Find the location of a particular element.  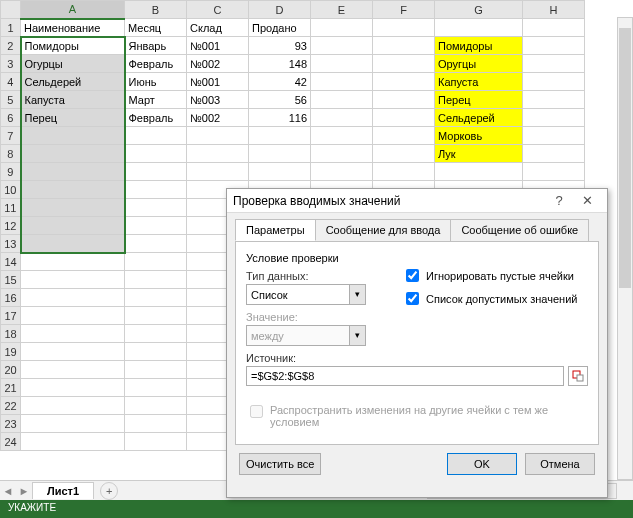

row-header: 18 is located at coordinates (11, 334).